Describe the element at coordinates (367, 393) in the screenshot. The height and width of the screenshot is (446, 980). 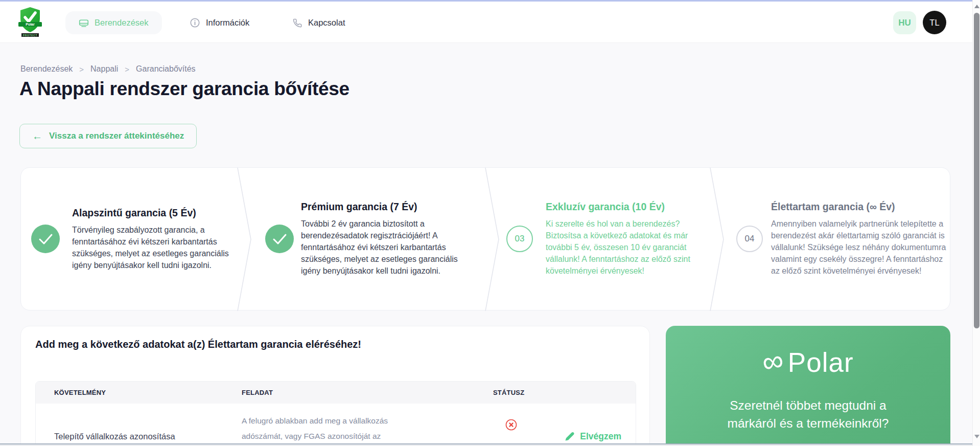
I see `column-header-feladat: FELADAT` at that location.